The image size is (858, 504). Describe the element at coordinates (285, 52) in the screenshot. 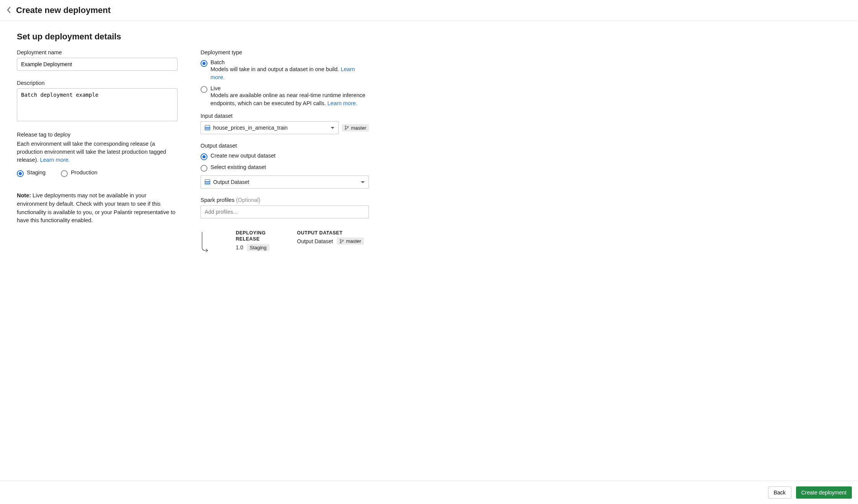

I see `deployment-type-label: Deployment type` at that location.